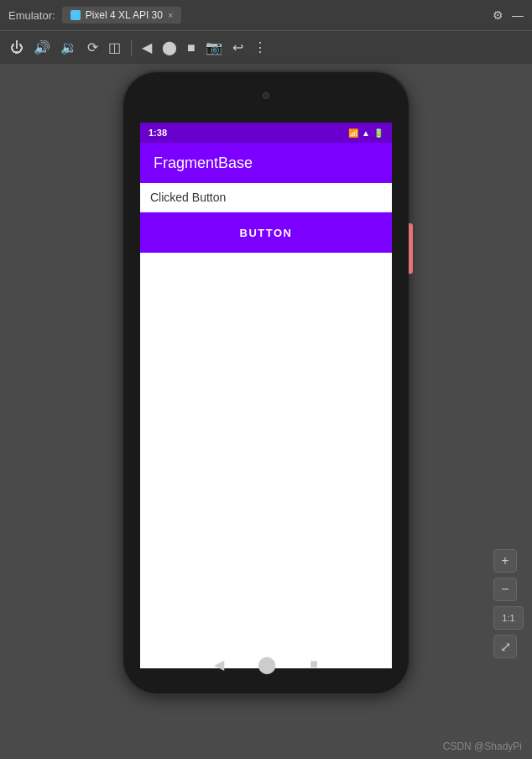 Image resolution: width=532 pixels, height=759 pixels. I want to click on front-camera, so click(266, 96).